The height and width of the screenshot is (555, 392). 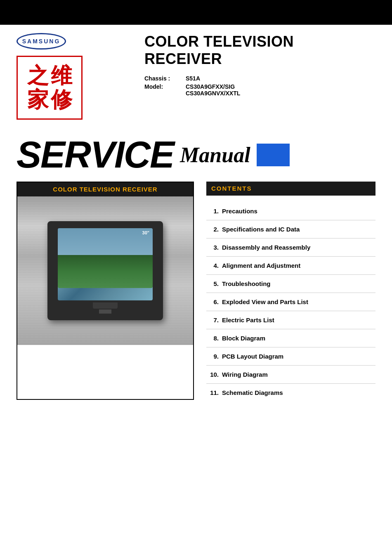 I want to click on contents-item-text: Electric Parts List, so click(x=248, y=320).